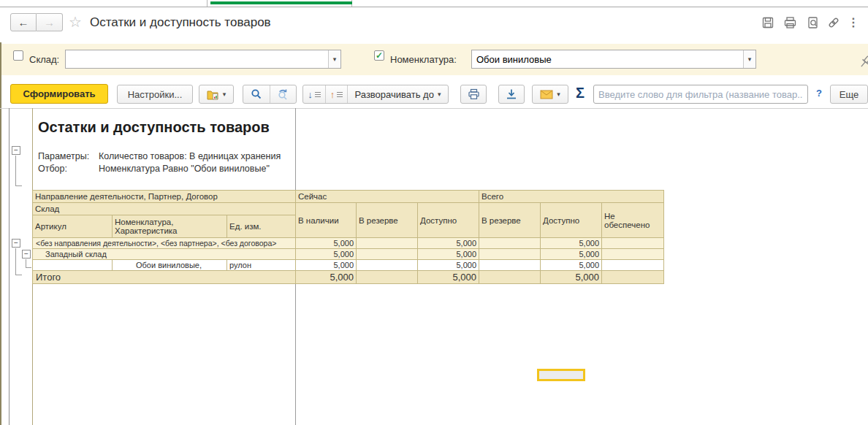 Image resolution: width=868 pixels, height=425 pixels. I want to click on nomenklatura-dropdown-button: ▾, so click(750, 59).